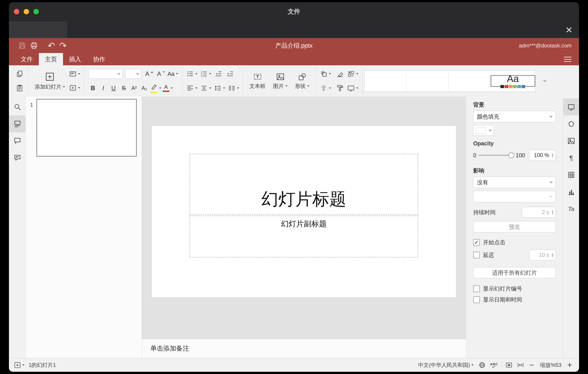  What do you see at coordinates (105, 74) in the screenshot?
I see `font-name-select` at bounding box center [105, 74].